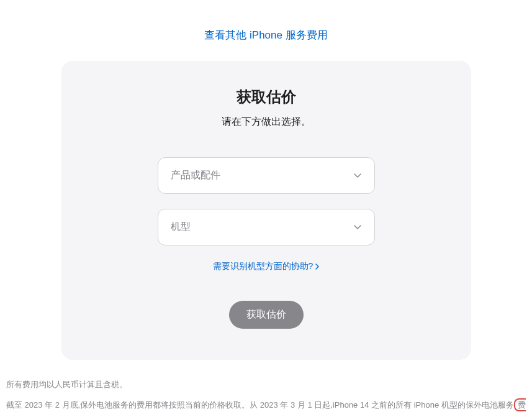  Describe the element at coordinates (181, 227) in the screenshot. I see `model-select-placeholder: 机型` at that location.